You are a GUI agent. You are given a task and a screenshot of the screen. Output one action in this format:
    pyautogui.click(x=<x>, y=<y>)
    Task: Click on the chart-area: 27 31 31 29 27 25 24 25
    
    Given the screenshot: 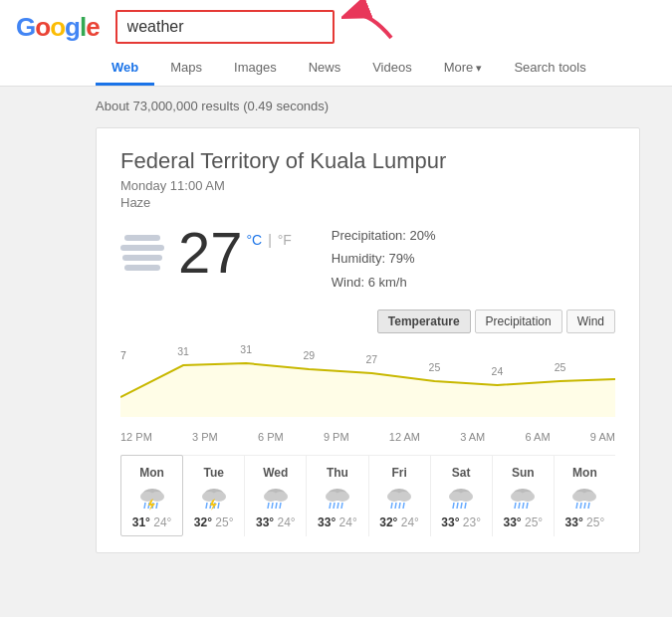 What is the action you would take?
    pyautogui.click(x=368, y=382)
    